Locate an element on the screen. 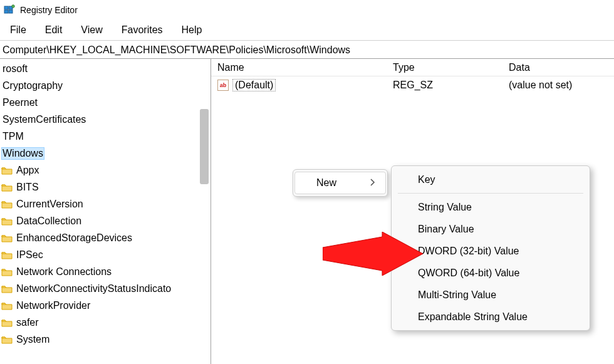  tree-item-label: System is located at coordinates (33, 340).